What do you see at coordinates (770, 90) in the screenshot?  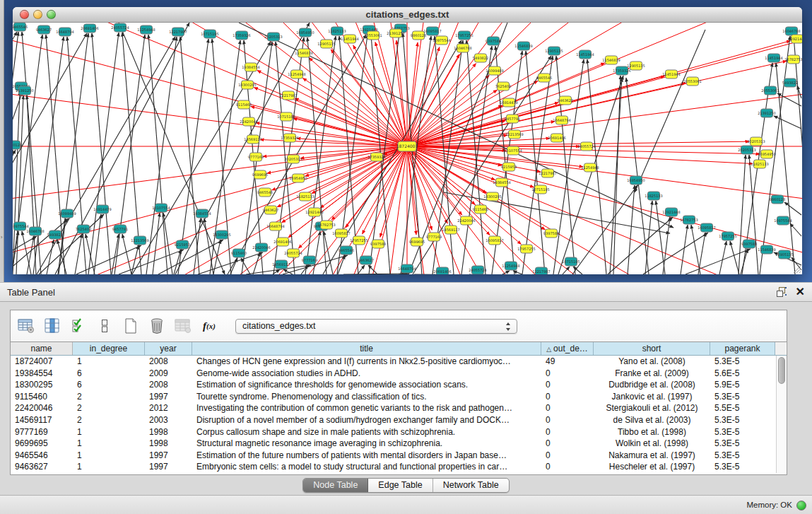 I see `graph-node: 20553061` at bounding box center [770, 90].